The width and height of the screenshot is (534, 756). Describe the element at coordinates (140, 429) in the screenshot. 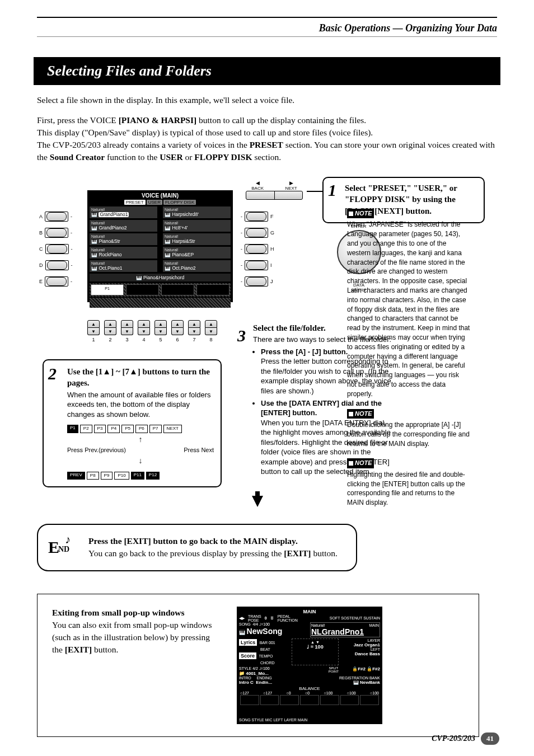

I see `page-bar-1: P1P2P3P4P5P6P7NEXT` at that location.